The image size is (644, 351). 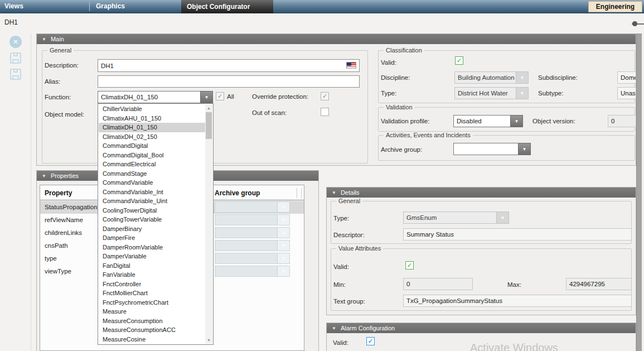 I want to click on details-type-combobox: GmsEnum ▼, so click(x=456, y=218).